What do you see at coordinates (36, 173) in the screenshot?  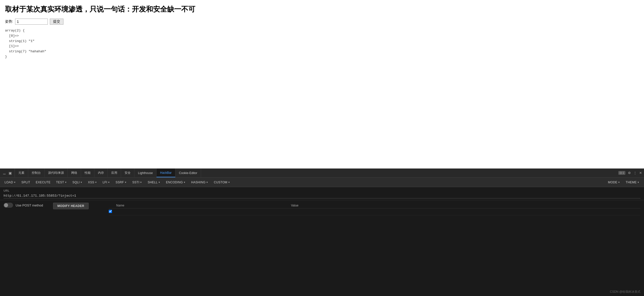 I see `tab-console: 控制台` at bounding box center [36, 173].